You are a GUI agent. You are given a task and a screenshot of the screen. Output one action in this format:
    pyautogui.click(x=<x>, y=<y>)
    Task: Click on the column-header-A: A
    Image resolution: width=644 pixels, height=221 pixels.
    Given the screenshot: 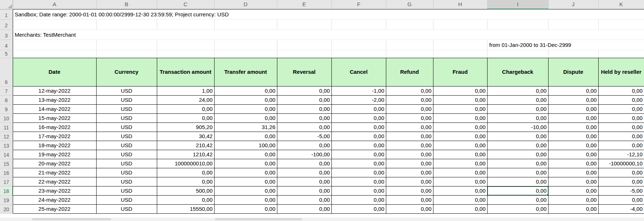 What is the action you would take?
    pyautogui.click(x=54, y=4)
    